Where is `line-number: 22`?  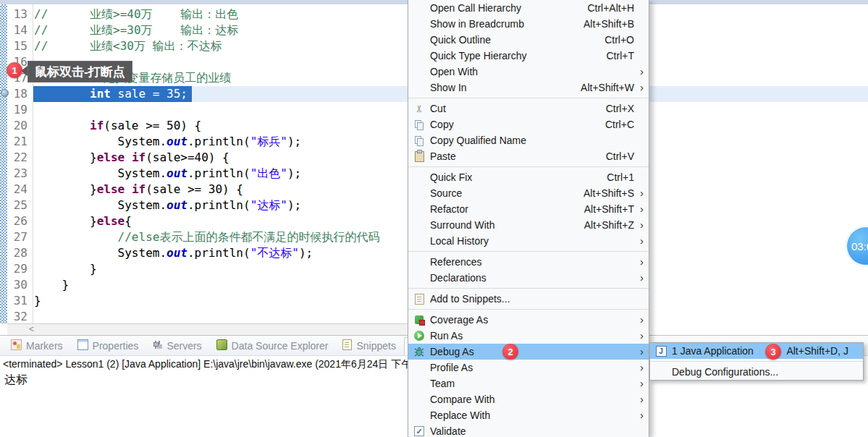 line-number: 22 is located at coordinates (17, 158).